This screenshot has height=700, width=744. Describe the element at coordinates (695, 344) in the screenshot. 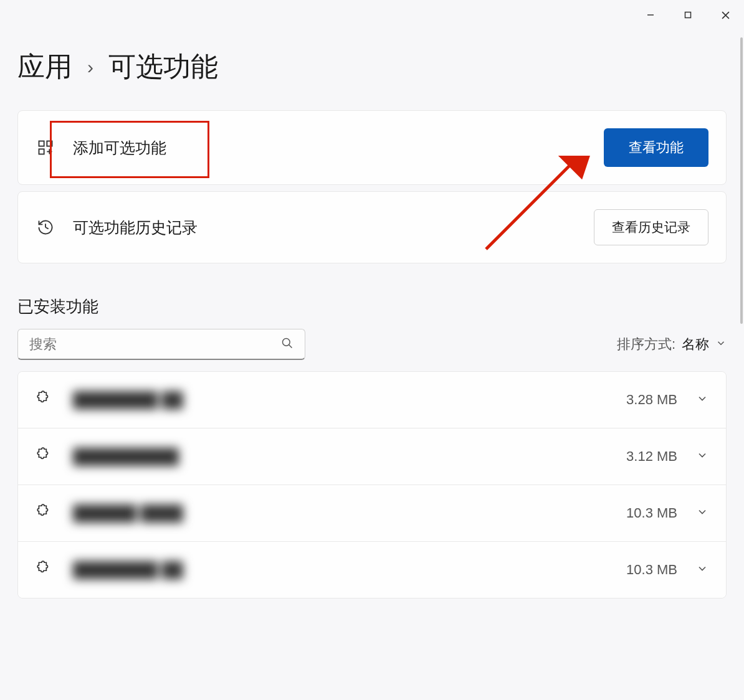

I see `sort-value: 名称` at that location.